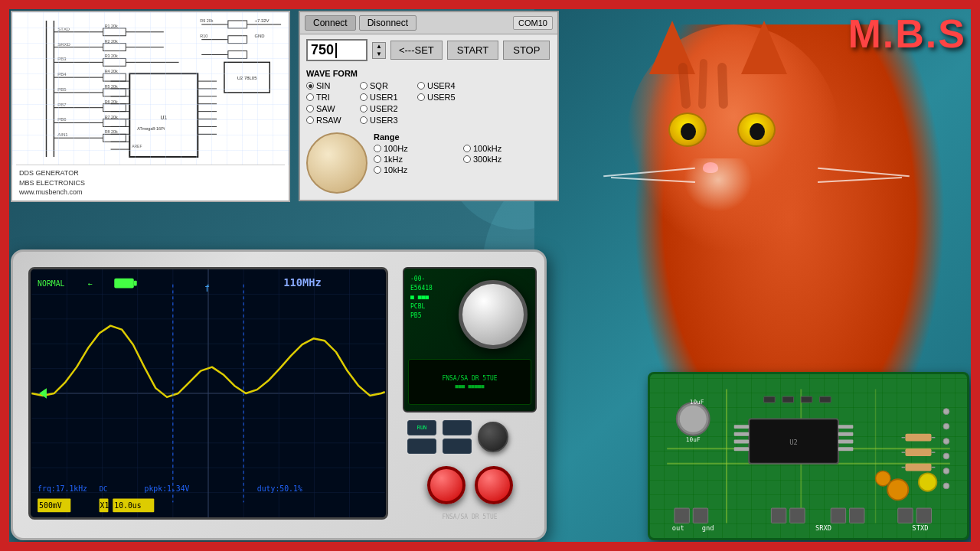  I want to click on sqr-radio, so click(364, 86).